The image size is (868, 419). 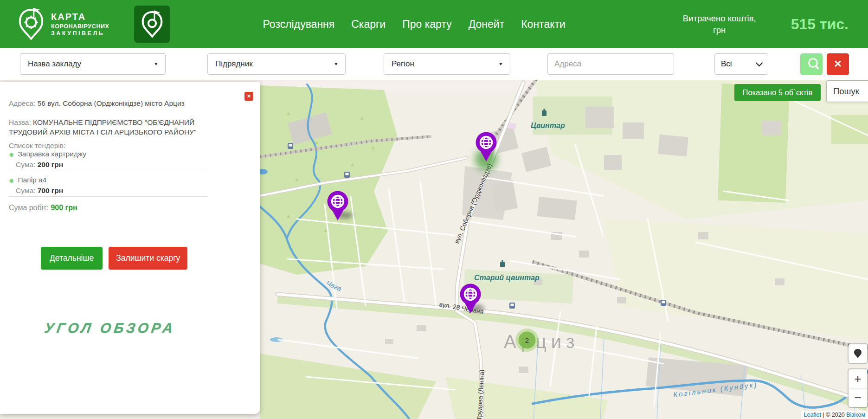 What do you see at coordinates (109, 160) in the screenshot?
I see `tender-item: ●Заправка картриджу Сума: 200 грн` at bounding box center [109, 160].